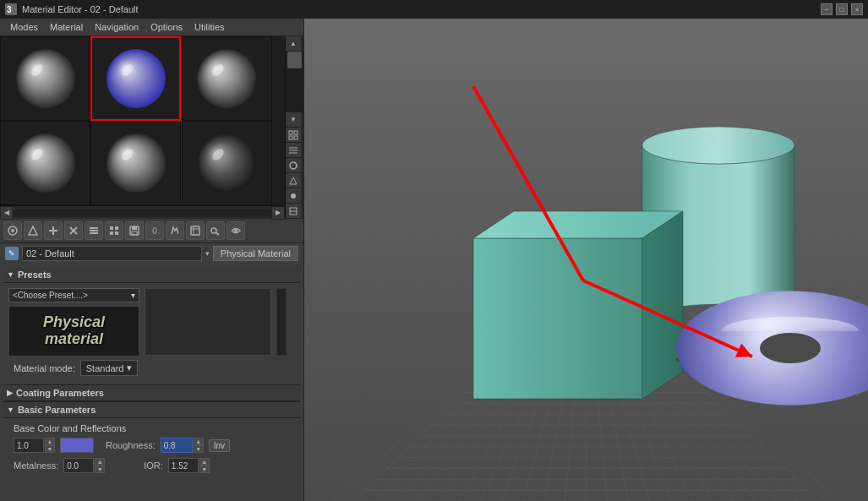 This screenshot has width=868, height=501. What do you see at coordinates (281, 322) in the screenshot?
I see `preset-scrollbar` at bounding box center [281, 322].